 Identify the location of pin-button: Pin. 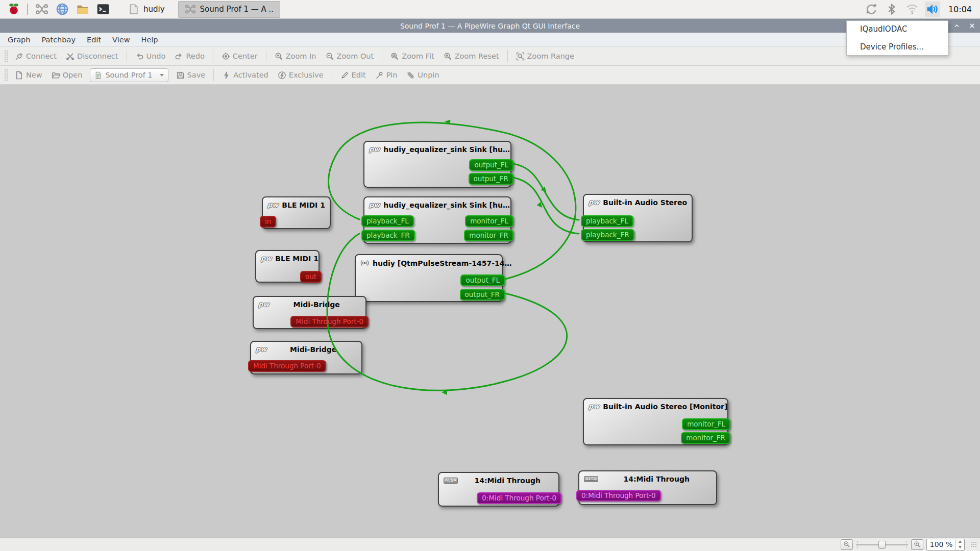
(386, 76).